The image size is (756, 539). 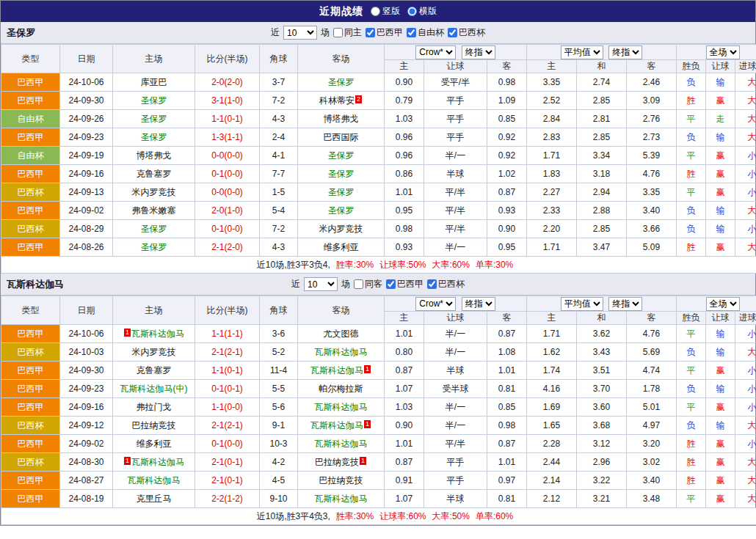 What do you see at coordinates (341, 248) in the screenshot?
I see `away-team-cell: 维多利亚` at bounding box center [341, 248].